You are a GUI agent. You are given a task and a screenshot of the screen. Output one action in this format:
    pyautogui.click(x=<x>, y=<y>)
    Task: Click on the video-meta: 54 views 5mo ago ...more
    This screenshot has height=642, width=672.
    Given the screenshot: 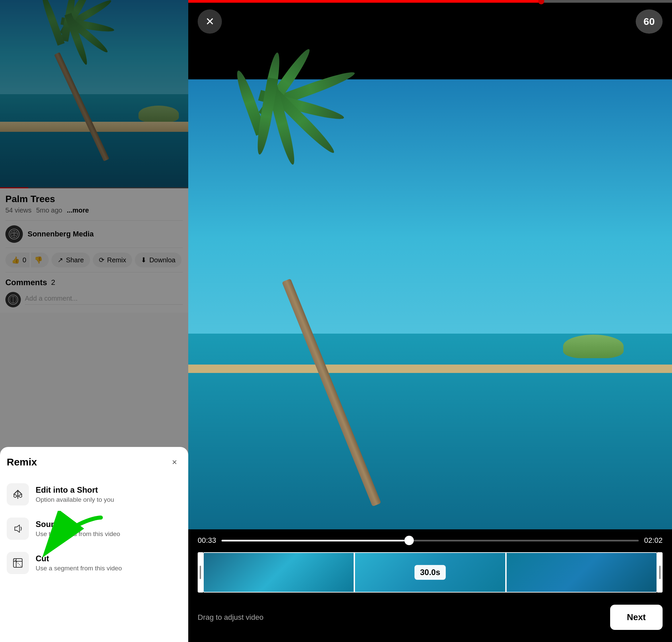 What is the action you would take?
    pyautogui.click(x=94, y=210)
    